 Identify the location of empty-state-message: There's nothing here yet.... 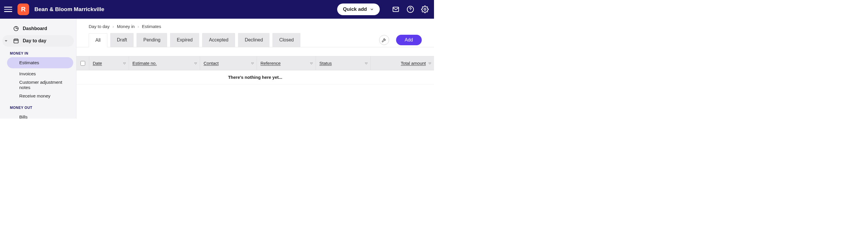
(255, 78).